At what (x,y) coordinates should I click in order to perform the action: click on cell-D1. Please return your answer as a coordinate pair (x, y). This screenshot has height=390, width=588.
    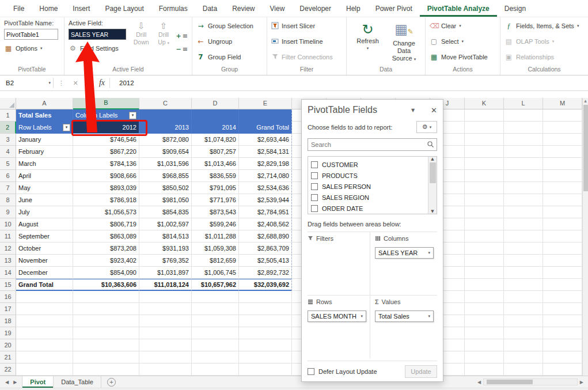
    Looking at the image, I should click on (215, 115).